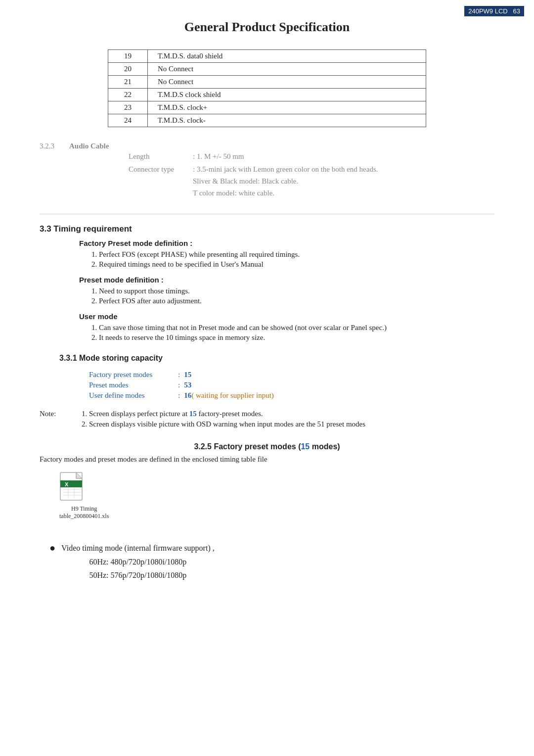 The height and width of the screenshot is (756, 534). What do you see at coordinates (128, 82) in the screenshot?
I see `connector-pin: 21` at bounding box center [128, 82].